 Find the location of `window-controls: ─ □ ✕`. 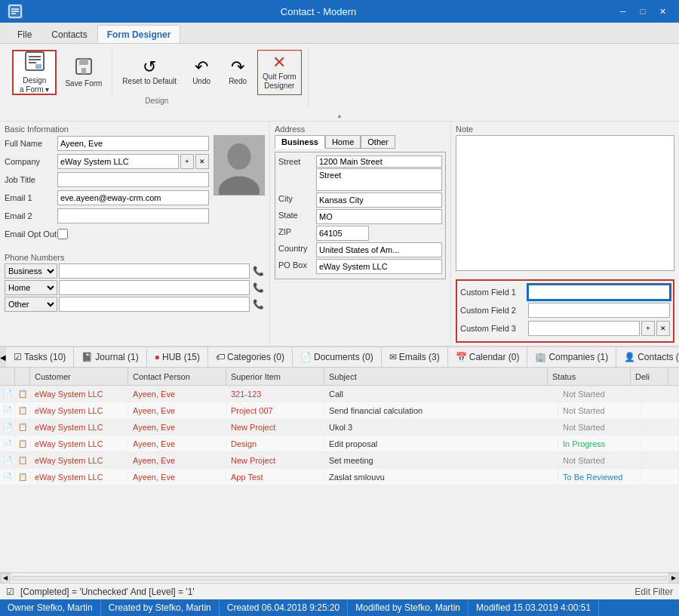

window-controls: ─ □ ✕ is located at coordinates (643, 11).